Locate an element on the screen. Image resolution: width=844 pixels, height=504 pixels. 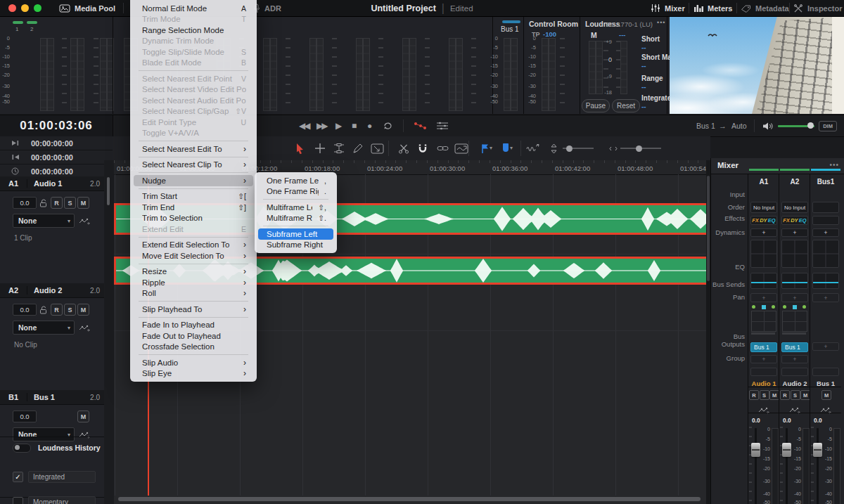
loudness-options-icon: ••• is located at coordinates (661, 22).